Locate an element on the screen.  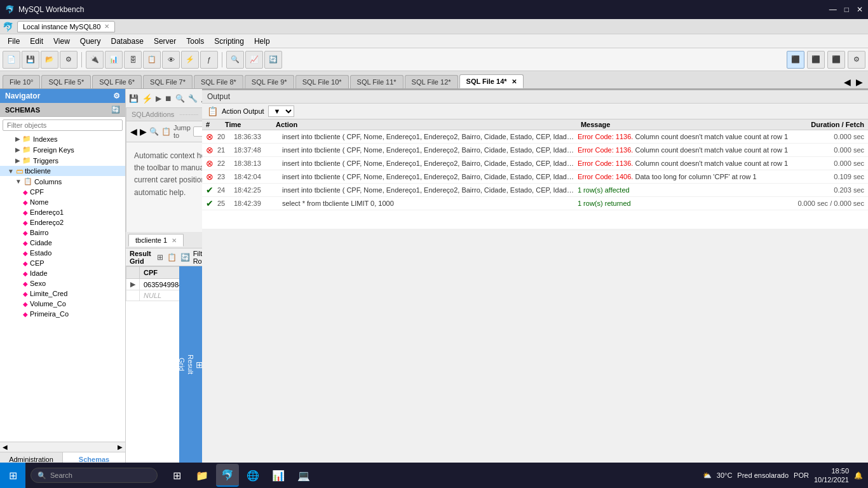
tree-col-bairro: ◆ Bairro is located at coordinates (62, 233).